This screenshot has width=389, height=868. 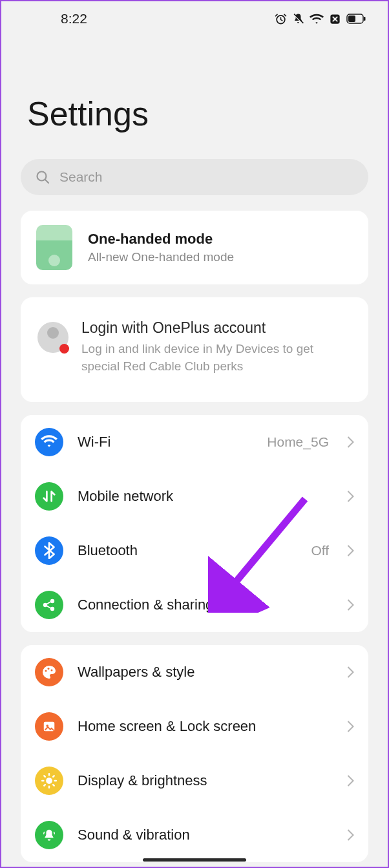 What do you see at coordinates (194, 442) in the screenshot?
I see `wifi-item: Wi-Fi Home_5G` at bounding box center [194, 442].